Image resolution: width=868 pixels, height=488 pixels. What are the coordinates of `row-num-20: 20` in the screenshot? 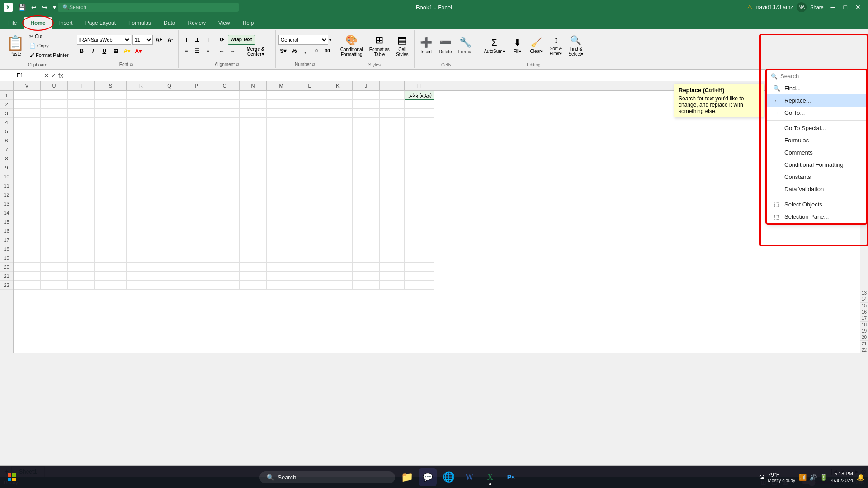 It's located at (6, 267).